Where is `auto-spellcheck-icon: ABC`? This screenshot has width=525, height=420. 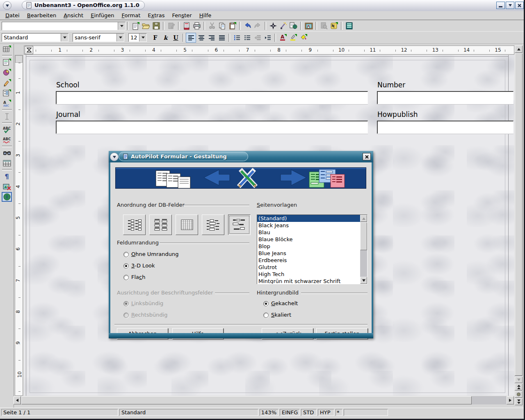 auto-spellcheck-icon: ABC is located at coordinates (7, 140).